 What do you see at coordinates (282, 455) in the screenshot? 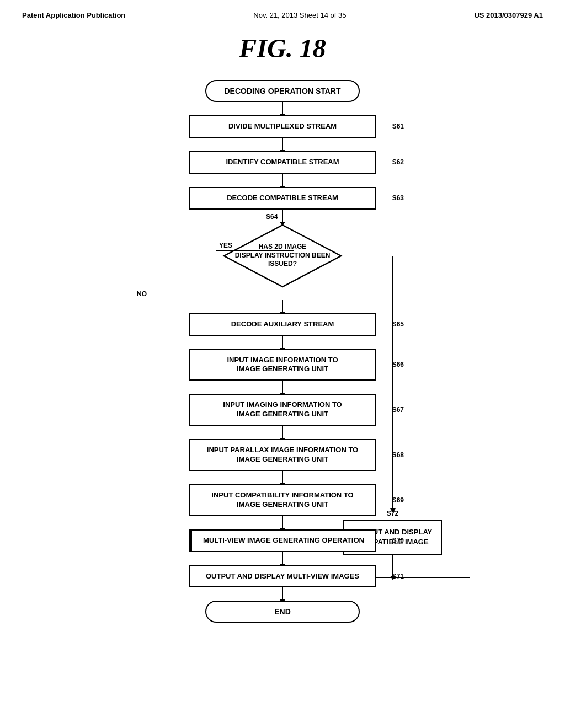
I see `s68-wrapper: INPUT PARALLAX IMAGE INFORMATION TOIMAGE…` at bounding box center [282, 455].